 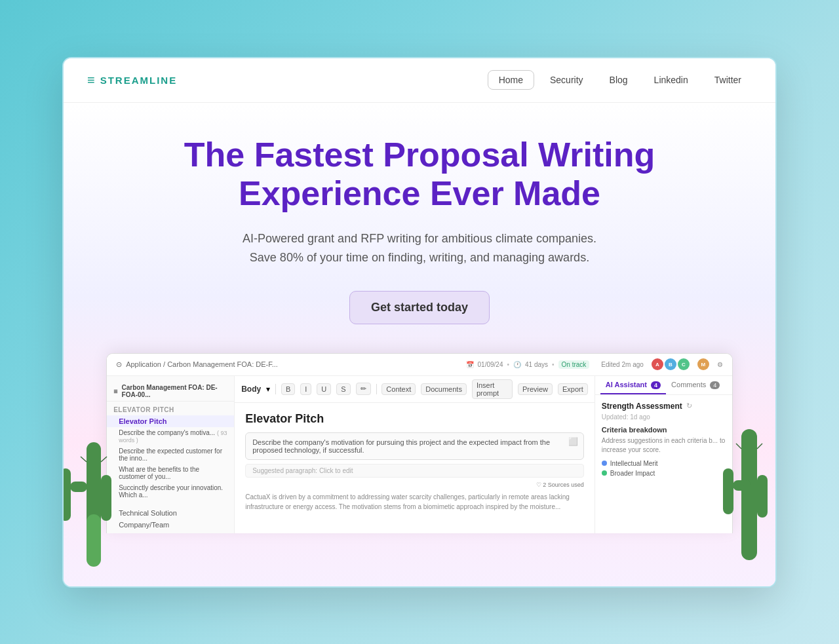 I want to click on body-label: Body, so click(x=251, y=389).